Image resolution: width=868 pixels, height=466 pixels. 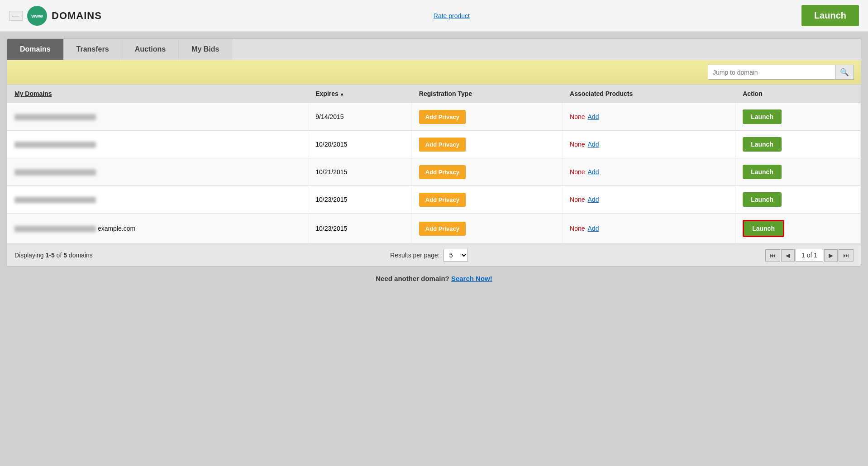 I want to click on col-header-action: Action, so click(x=798, y=94).